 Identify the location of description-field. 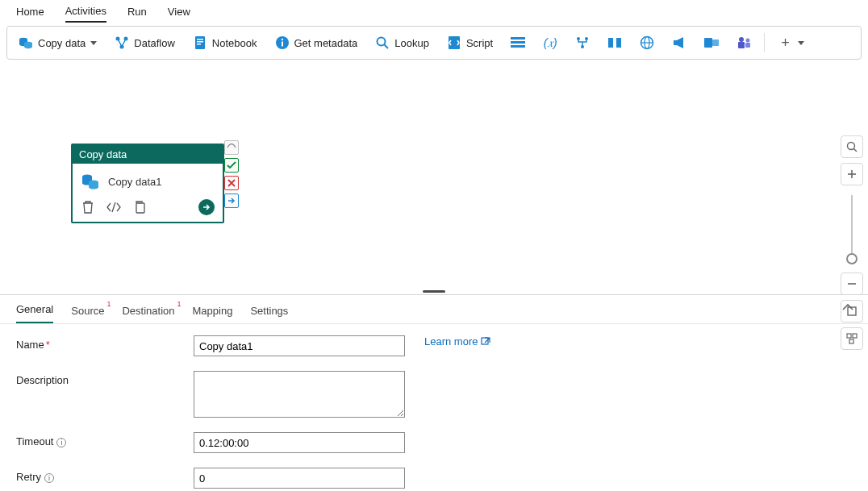
(299, 394).